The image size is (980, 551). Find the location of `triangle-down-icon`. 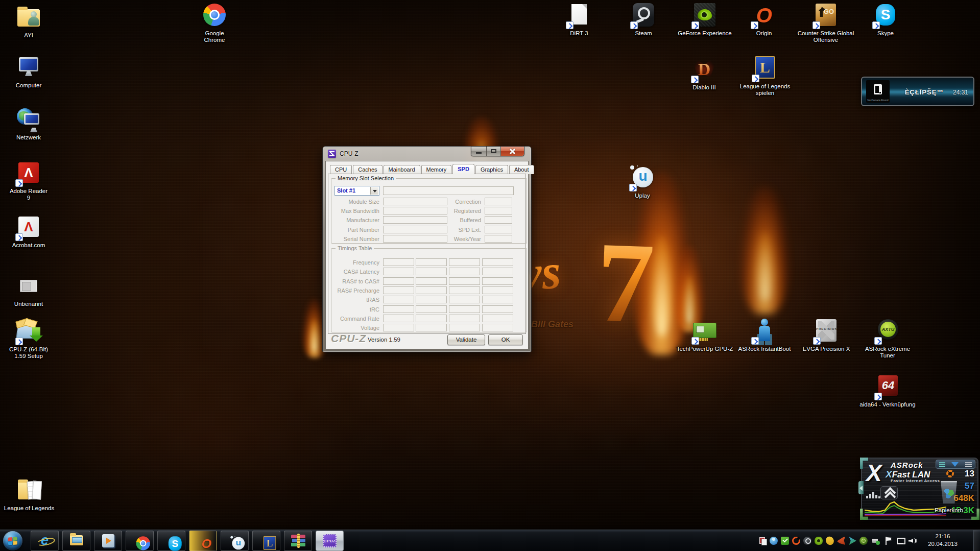

triangle-down-icon is located at coordinates (955, 465).